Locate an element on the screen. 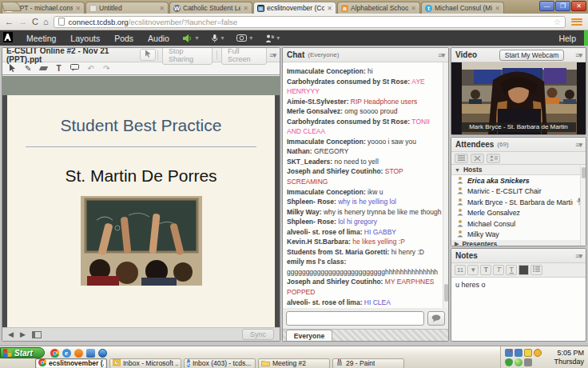 The width and height of the screenshot is (588, 368). full-screen-button: Full Screen is located at coordinates (244, 56).